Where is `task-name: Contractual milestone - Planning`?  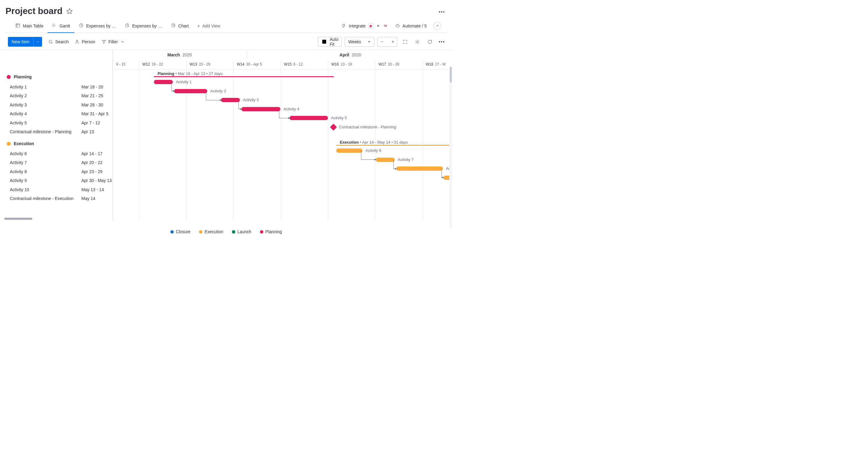 task-name: Contractual milestone - Planning is located at coordinates (46, 131).